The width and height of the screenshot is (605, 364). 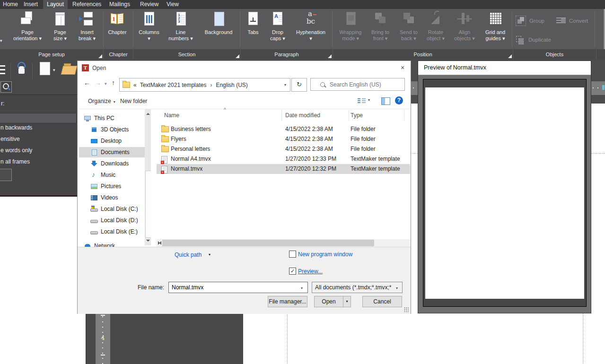 I want to click on ruler-right-indent-marker, so click(x=604, y=87).